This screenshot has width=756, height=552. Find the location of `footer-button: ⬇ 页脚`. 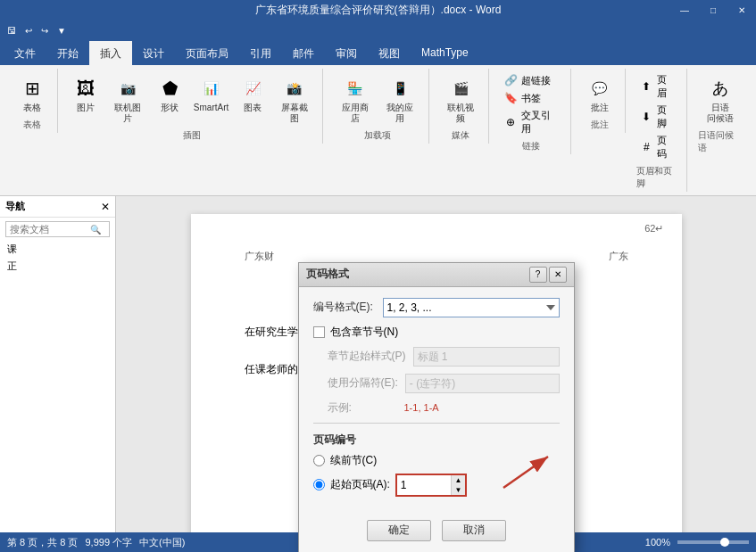

footer-button: ⬇ 页脚 is located at coordinates (659, 117).